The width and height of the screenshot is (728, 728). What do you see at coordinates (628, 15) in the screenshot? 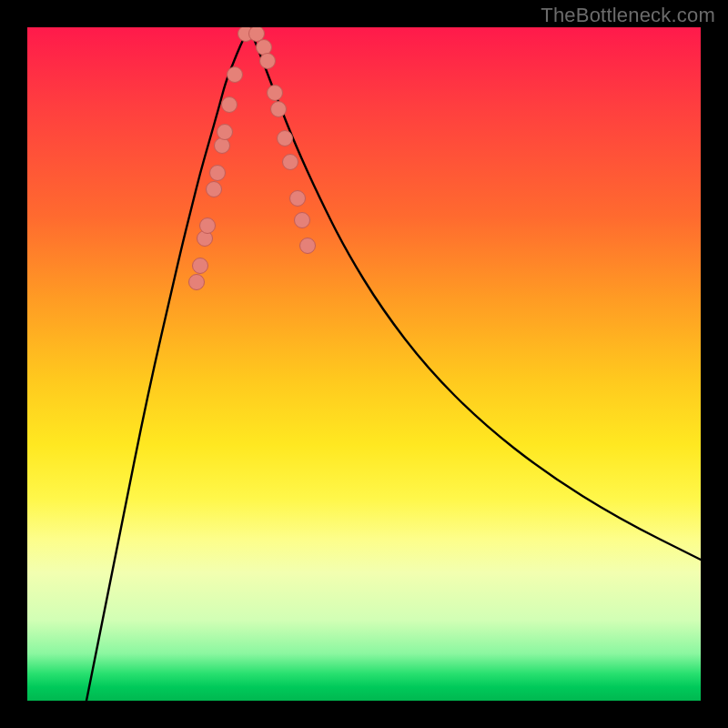
I see `watermark-label: TheBottleneck.com` at bounding box center [628, 15].